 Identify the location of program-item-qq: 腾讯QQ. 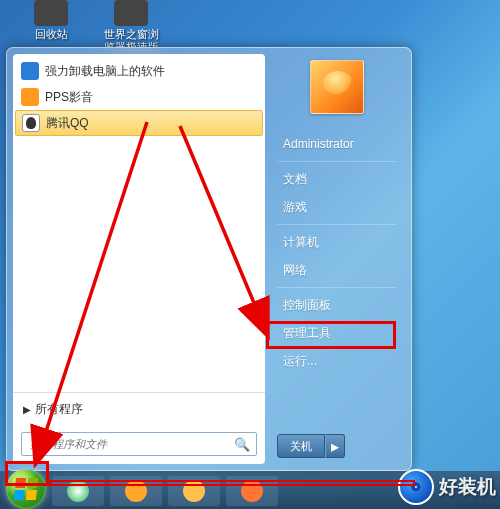
(139, 123).